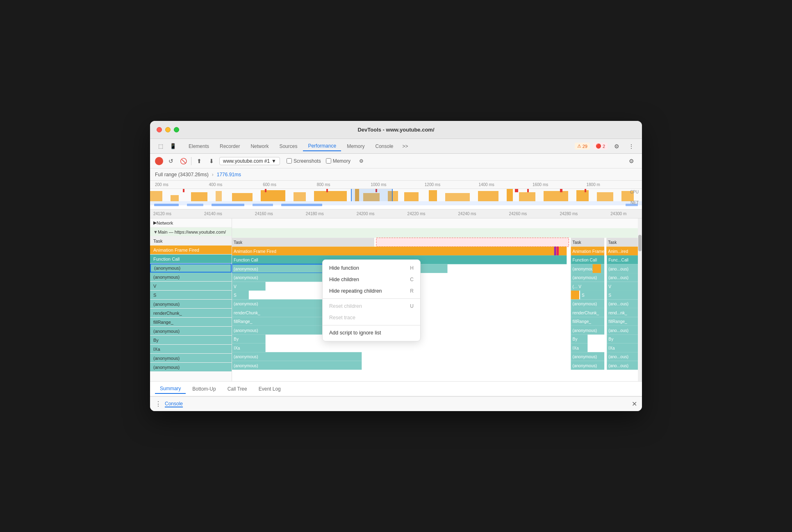 The height and width of the screenshot is (532, 792). What do you see at coordinates (238, 243) in the screenshot?
I see `svg-text: Task` at bounding box center [238, 243].